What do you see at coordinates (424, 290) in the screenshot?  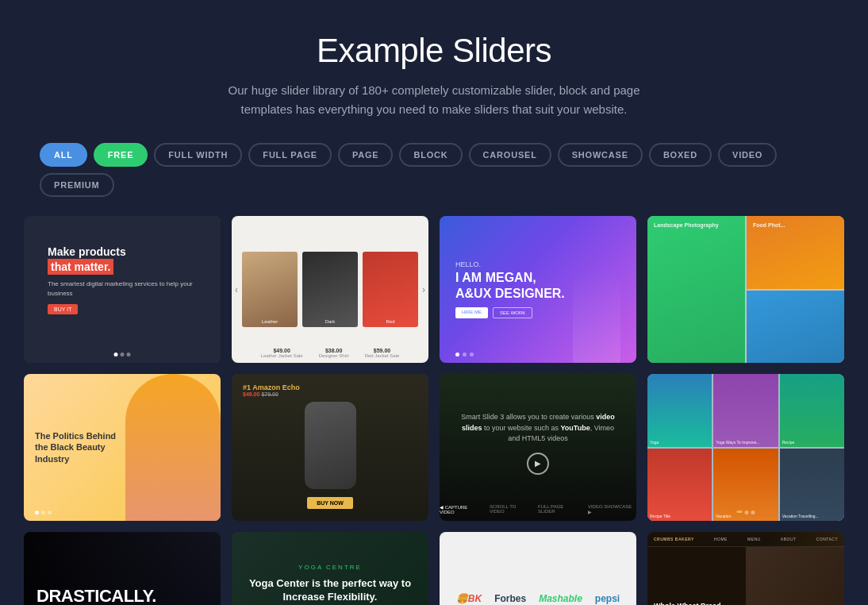 I see `next-arrow-icon: ›` at bounding box center [424, 290].